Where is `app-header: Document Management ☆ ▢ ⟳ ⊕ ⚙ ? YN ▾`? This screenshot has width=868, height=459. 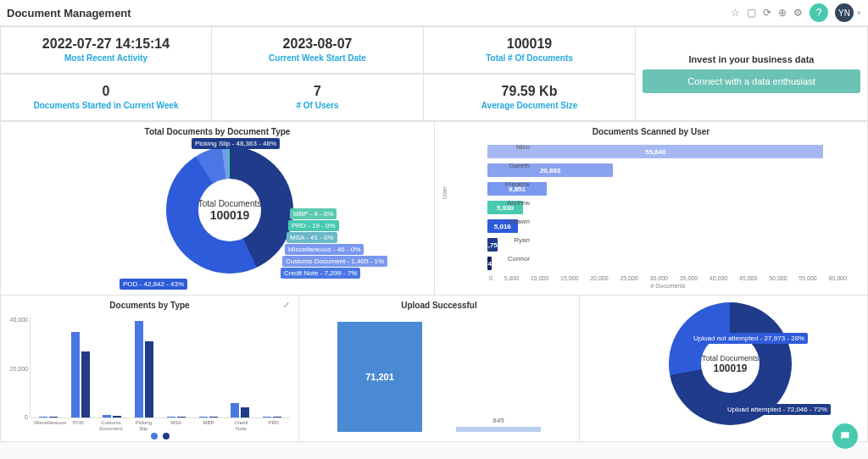
app-header: Document Management ☆ ▢ ⟳ ⊕ ⚙ ? YN ▾ is located at coordinates (434, 14).